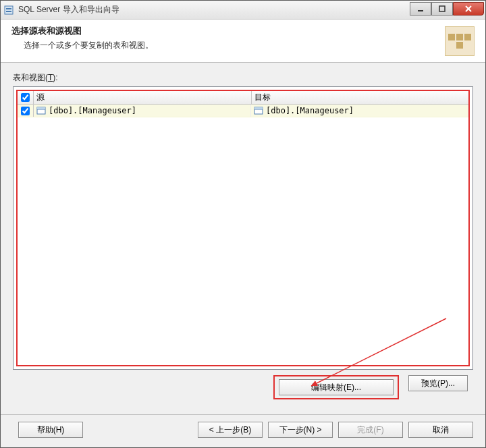 This screenshot has height=448, width=486. What do you see at coordinates (243, 46) in the screenshot?
I see `page-subtitle: 选择一个或多个要复制的表和视图。` at bounding box center [243, 46].